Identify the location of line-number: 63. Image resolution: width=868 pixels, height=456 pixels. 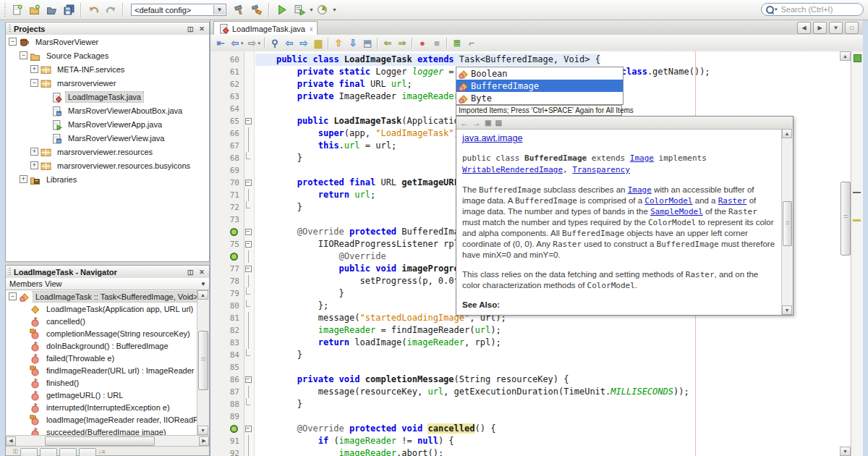
(227, 97).